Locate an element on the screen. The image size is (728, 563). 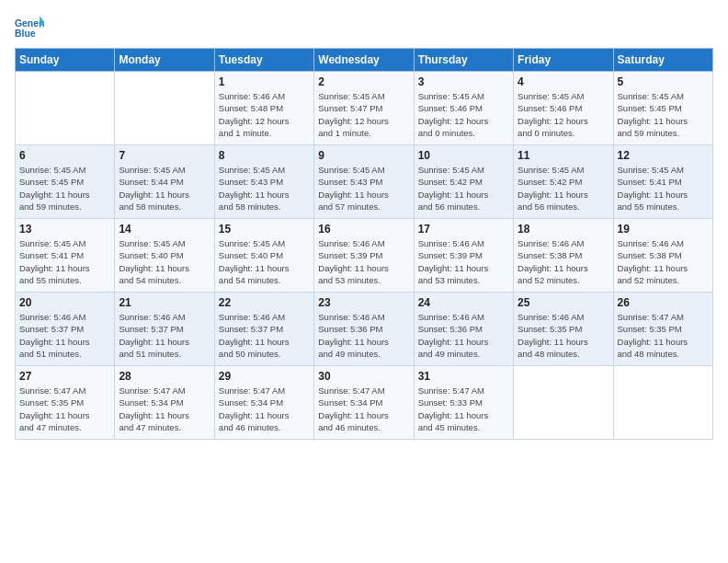
calendar-cell: 29Sunrise: 5:47 AM Sunset: 5:34 PM Dayli… is located at coordinates (264, 403).